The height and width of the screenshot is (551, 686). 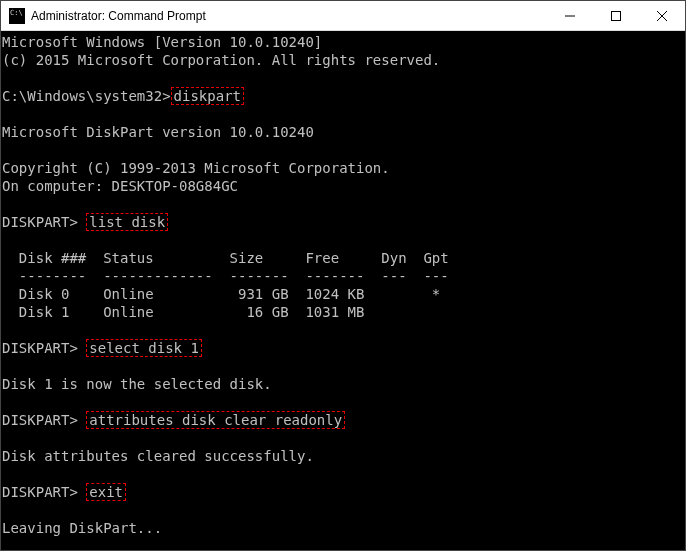 What do you see at coordinates (343, 16) in the screenshot?
I see `titlebar: Administrator: Command Prompt` at bounding box center [343, 16].